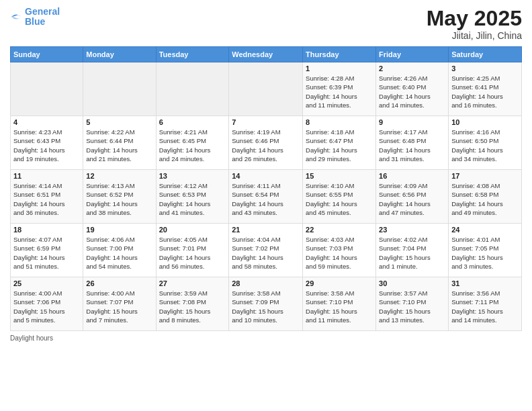 This screenshot has width=532, height=411. I want to click on day-number: 9, so click(412, 122).